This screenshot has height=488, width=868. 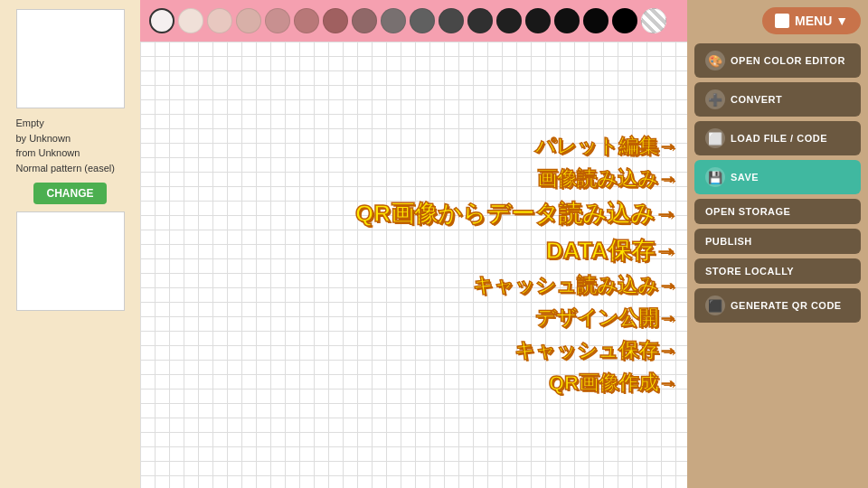 What do you see at coordinates (750, 271) in the screenshot?
I see `store-locally-label: STORE LOCALLY` at bounding box center [750, 271].